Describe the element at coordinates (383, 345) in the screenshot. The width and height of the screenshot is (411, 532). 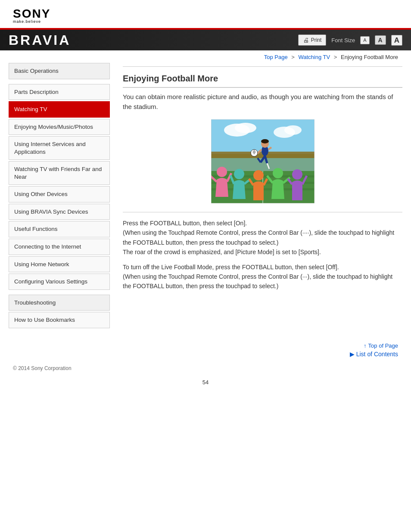
I see `top-of-page-label: Top of Page` at that location.